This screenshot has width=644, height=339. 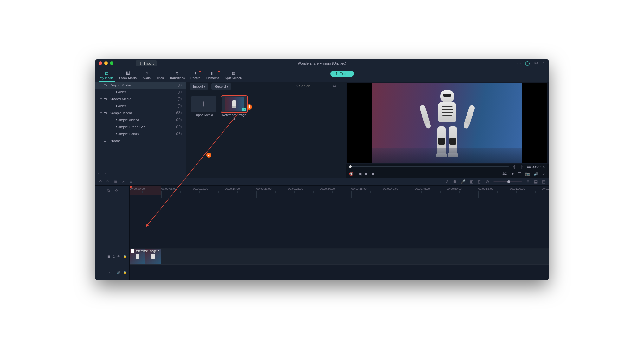 What do you see at coordinates (544, 63) in the screenshot?
I see `notification-icon: ♀` at bounding box center [544, 63].